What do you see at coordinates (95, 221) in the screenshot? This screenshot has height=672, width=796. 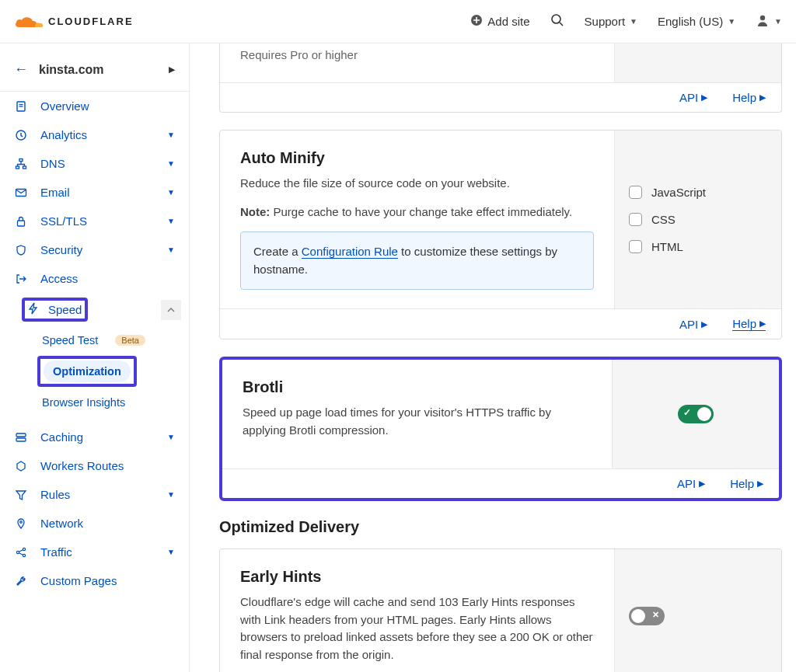 I see `sidebar-item-ssl: SSL/TLS ▼` at bounding box center [95, 221].